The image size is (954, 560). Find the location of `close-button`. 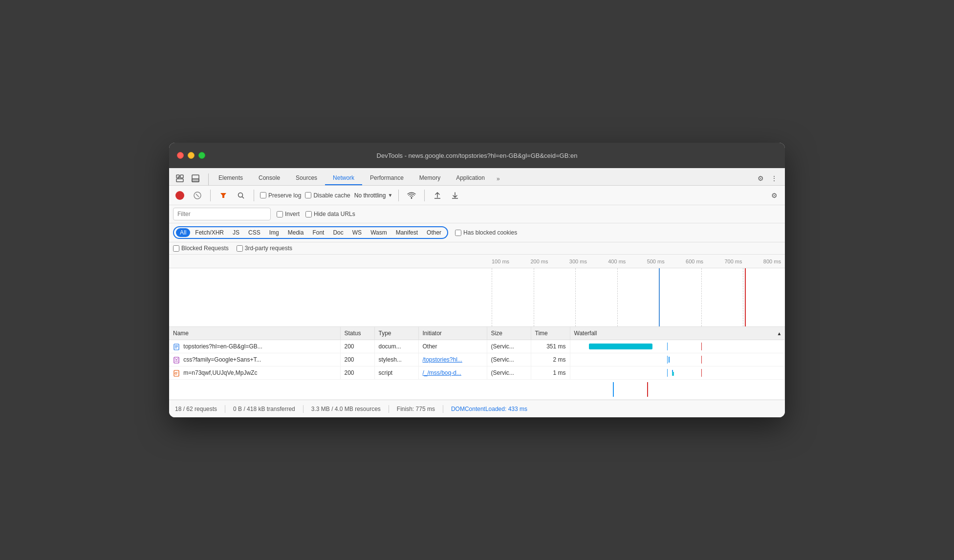

close-button is located at coordinates (180, 155).